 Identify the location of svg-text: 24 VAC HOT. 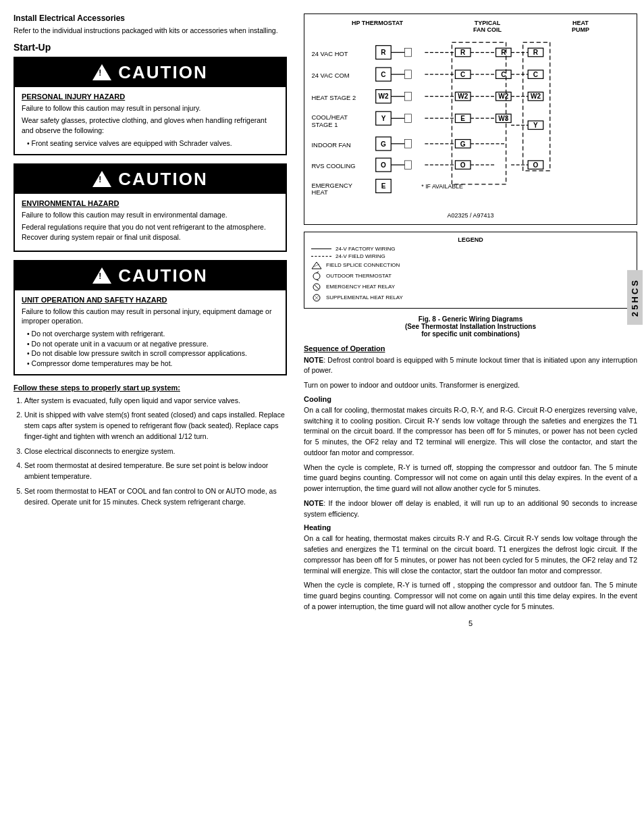
(330, 54).